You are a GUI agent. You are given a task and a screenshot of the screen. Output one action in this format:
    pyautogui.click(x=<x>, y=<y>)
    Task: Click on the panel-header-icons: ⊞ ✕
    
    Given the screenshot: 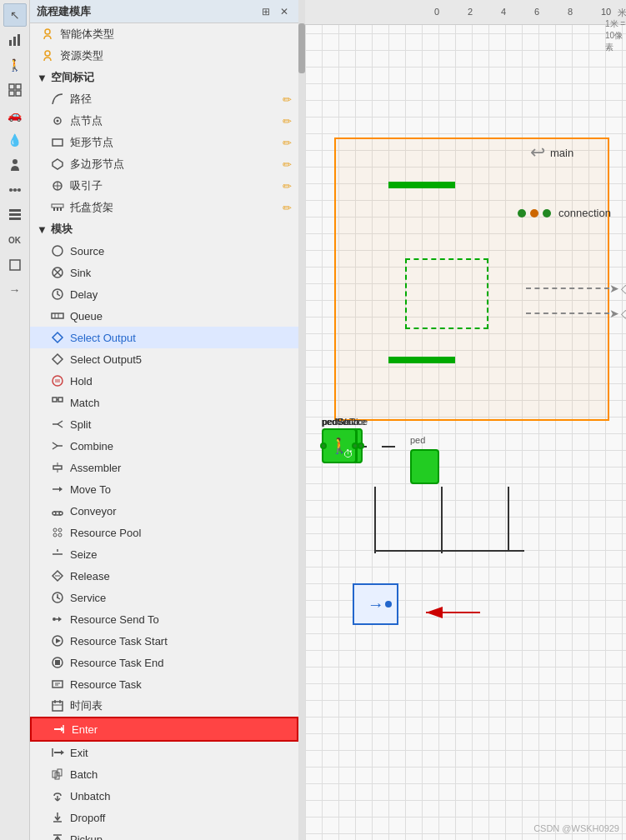 What is the action you would take?
    pyautogui.click(x=275, y=12)
    